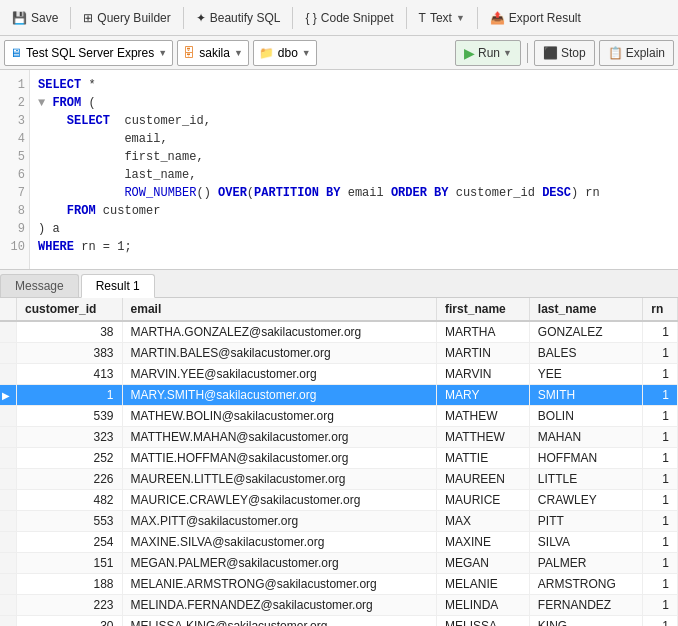  I want to click on cell-last_name: ARMSTRONG, so click(586, 584).